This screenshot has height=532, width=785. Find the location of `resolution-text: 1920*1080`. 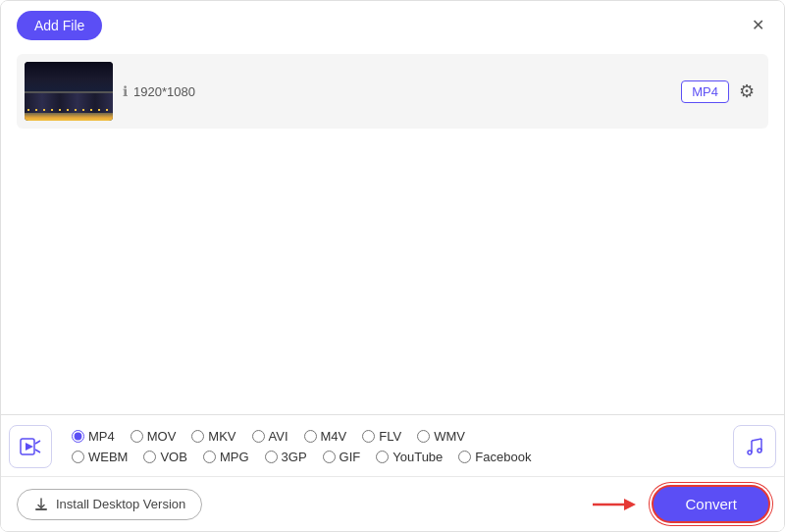

resolution-text: 1920*1080 is located at coordinates (165, 92).